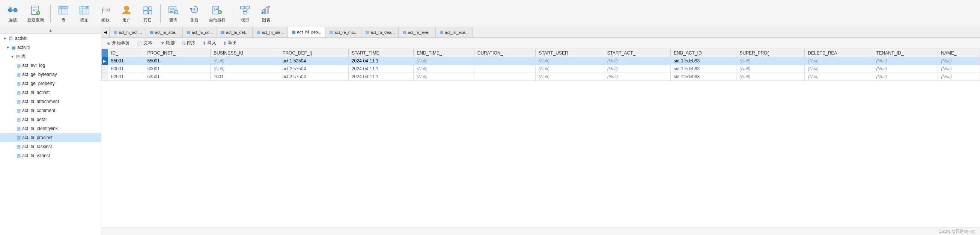 This screenshot has width=980, height=235. I want to click on other-button: 其它, so click(148, 14).